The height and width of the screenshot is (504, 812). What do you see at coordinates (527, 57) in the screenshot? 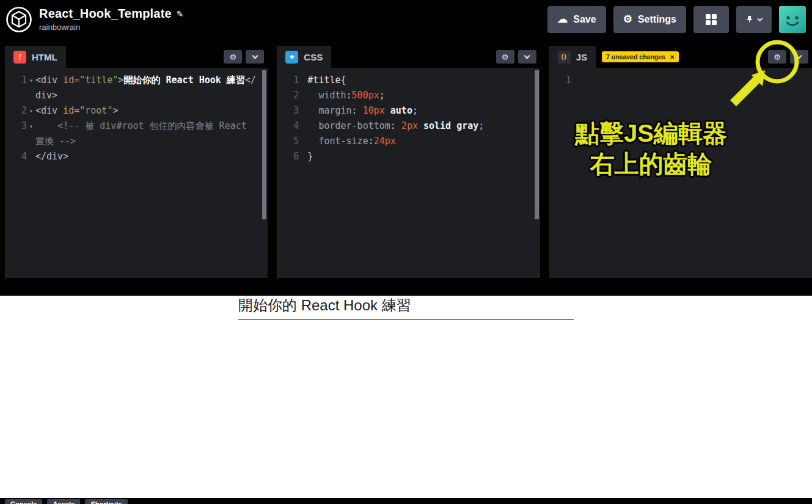
I see `css-editor-collapse-button` at bounding box center [527, 57].